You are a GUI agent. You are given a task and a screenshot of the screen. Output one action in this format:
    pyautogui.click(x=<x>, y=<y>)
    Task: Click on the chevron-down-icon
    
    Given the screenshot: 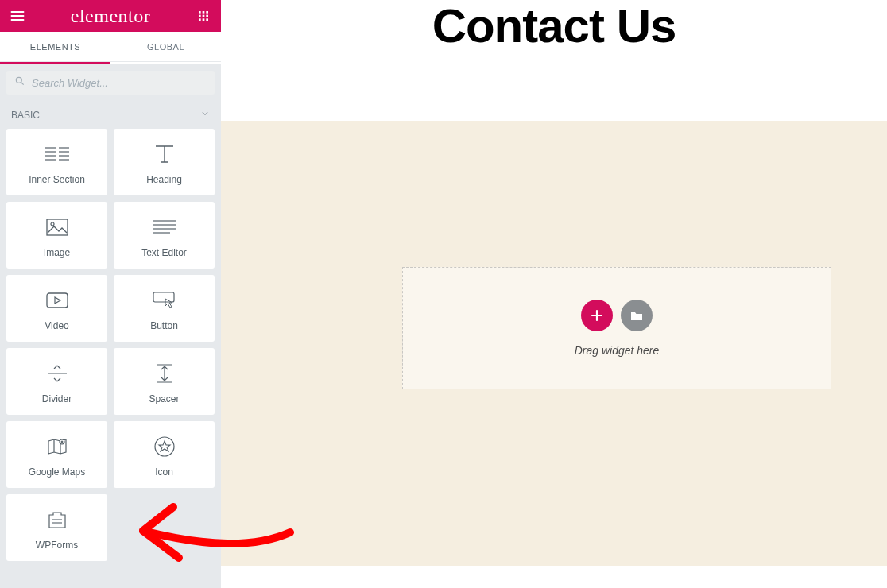 What is the action you would take?
    pyautogui.click(x=205, y=114)
    